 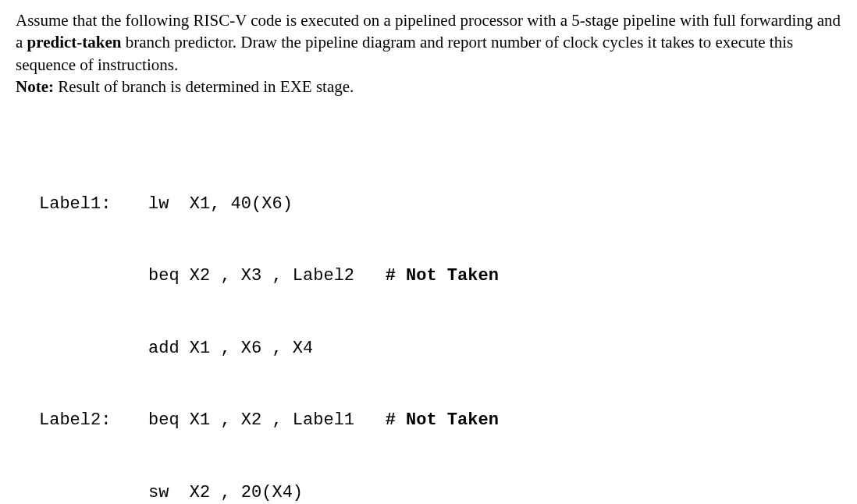 I want to click on code-instr: beq X1 , X2 , Label1, so click(x=267, y=421).